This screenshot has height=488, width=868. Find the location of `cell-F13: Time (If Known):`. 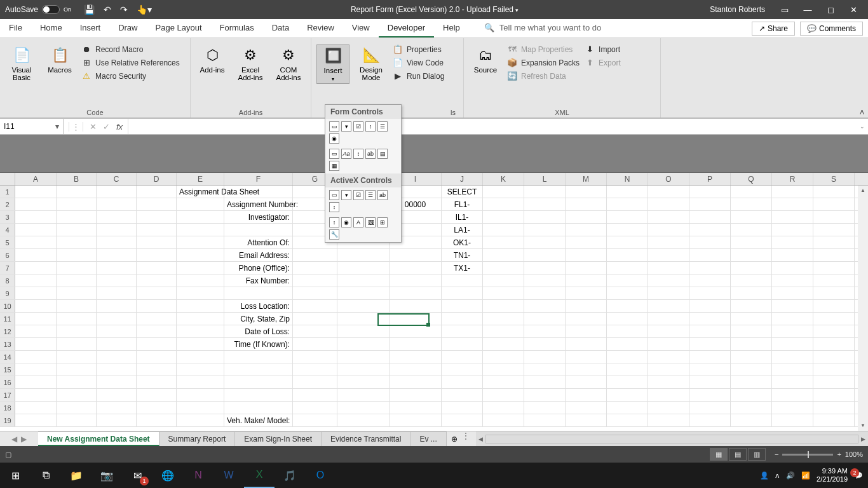

cell-F13: Time (If Known): is located at coordinates (259, 344).